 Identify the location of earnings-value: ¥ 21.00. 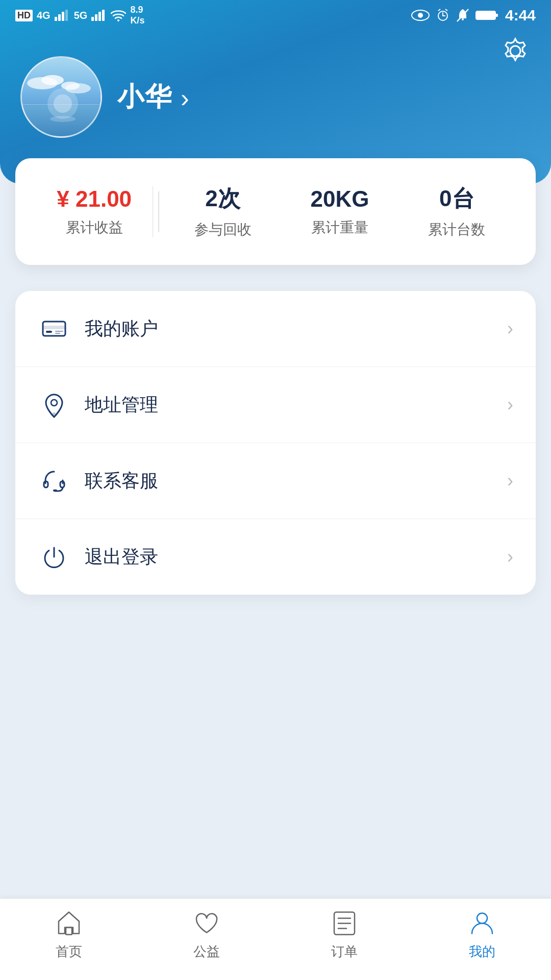
(94, 199).